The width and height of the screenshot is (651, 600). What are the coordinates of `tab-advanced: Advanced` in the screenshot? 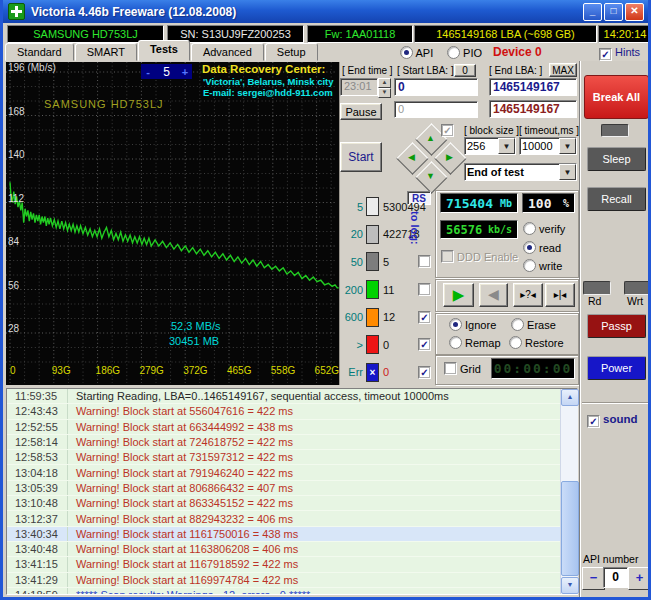 It's located at (228, 52).